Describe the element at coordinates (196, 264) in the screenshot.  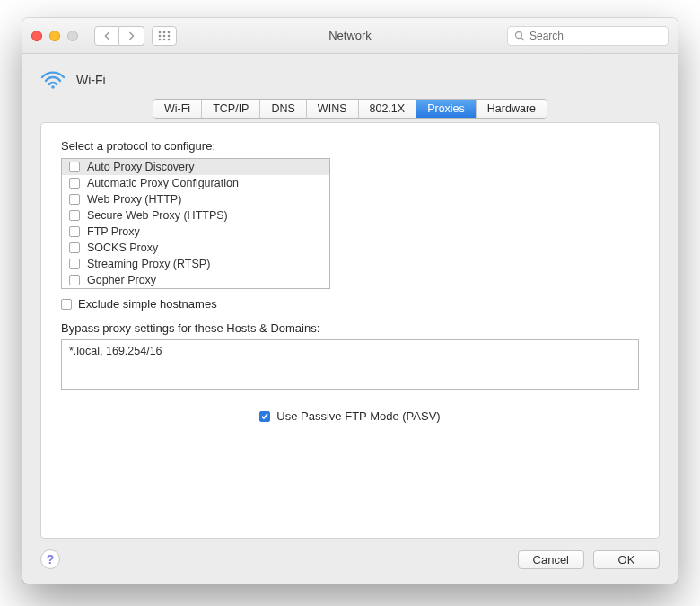
I see `protocol-row: Streaming Proxy (RTSP)` at that location.